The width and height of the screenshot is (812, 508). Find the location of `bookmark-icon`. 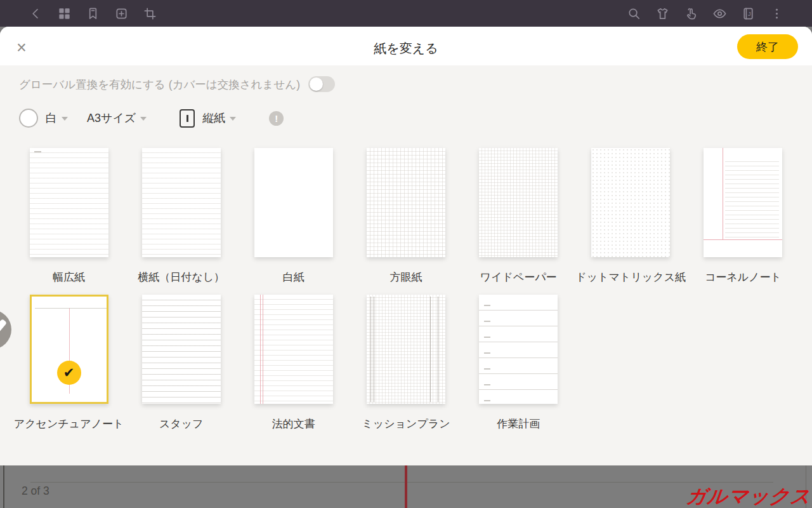

bookmark-icon is located at coordinates (93, 13).